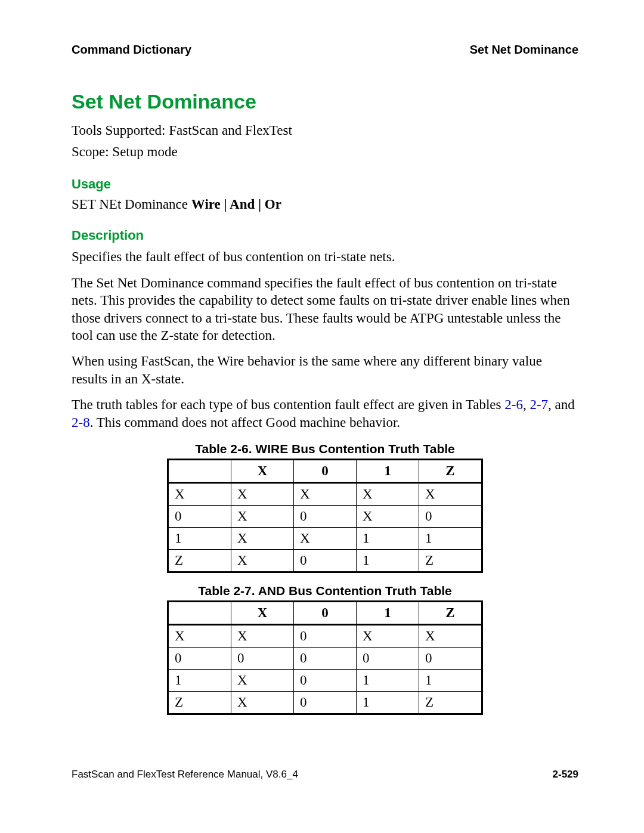  I want to click on table-2-6: X 0 1 Z X X X X X 0 X 0 X 0 1, so click(325, 516).